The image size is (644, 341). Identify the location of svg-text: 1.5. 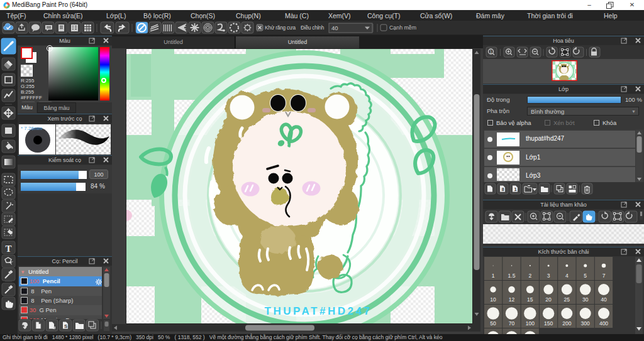
(512, 276).